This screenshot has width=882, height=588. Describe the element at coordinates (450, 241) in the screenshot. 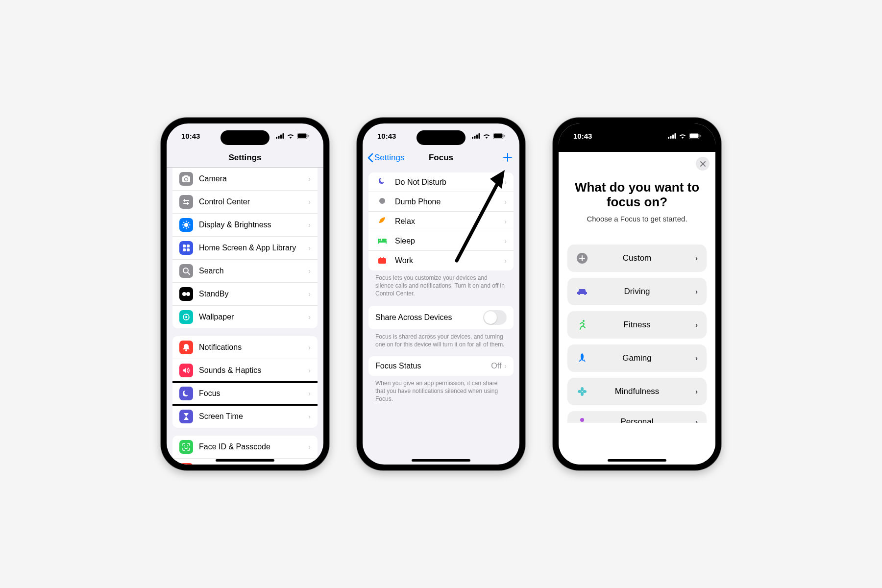

I see `row-label: Sleep` at that location.